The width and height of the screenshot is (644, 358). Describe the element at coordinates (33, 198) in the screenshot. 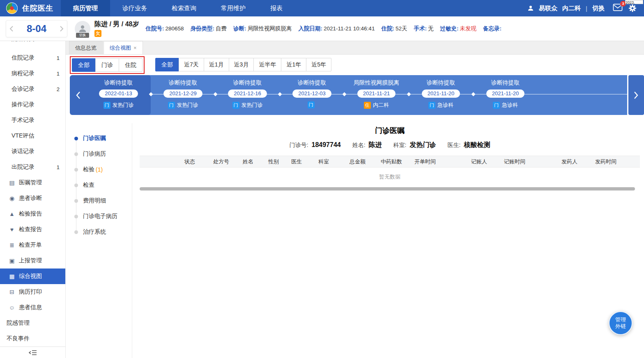

I see `sidebar-item-patient-diagnosis: ◉患者诊断` at that location.